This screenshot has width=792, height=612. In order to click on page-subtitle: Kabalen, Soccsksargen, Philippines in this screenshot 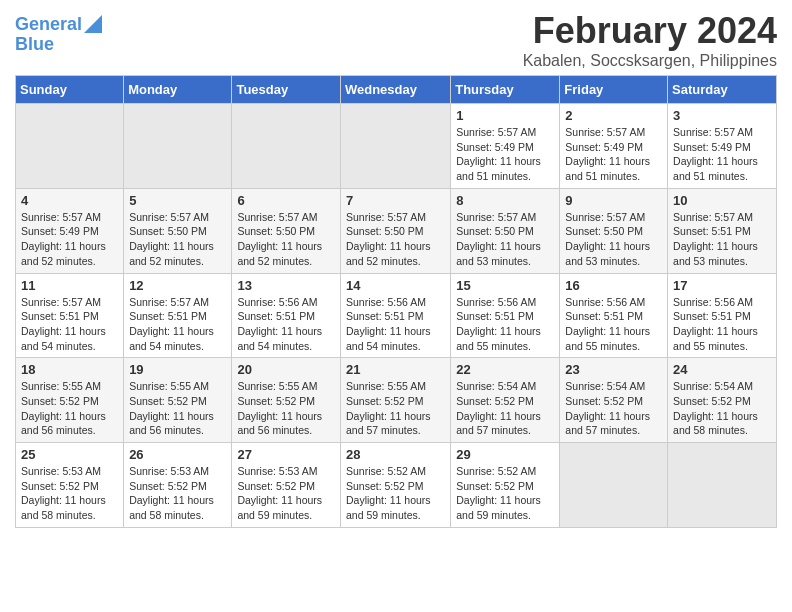, I will do `click(650, 61)`.